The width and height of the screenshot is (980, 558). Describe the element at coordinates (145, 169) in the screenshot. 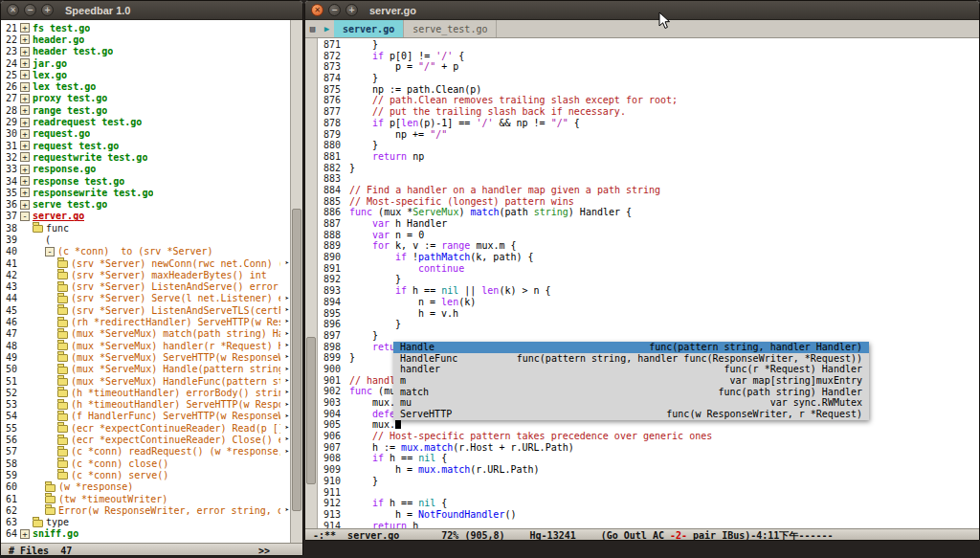

I see `speedbar-file-item: 33+response.go` at that location.